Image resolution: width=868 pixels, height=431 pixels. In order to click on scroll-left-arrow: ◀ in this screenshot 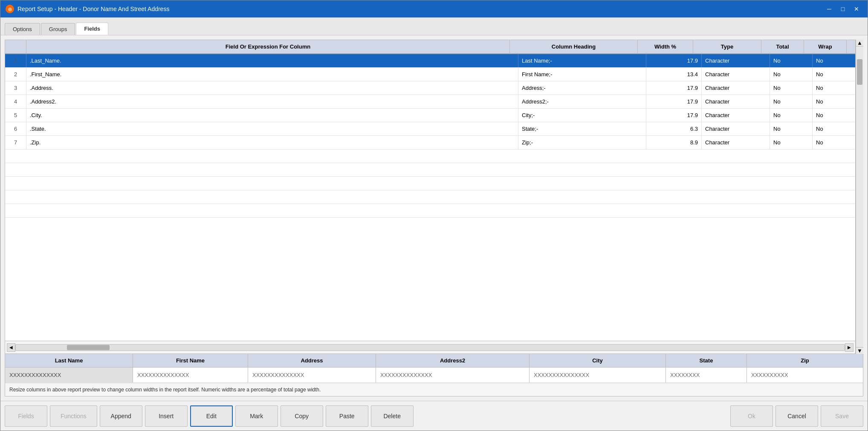, I will do `click(11, 348)`.